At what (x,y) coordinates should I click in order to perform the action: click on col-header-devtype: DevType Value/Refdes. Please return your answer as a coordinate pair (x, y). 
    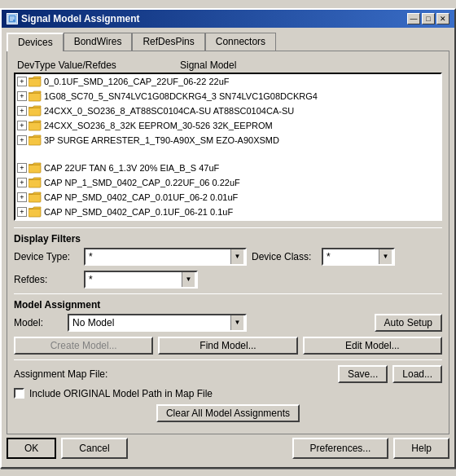
    Looking at the image, I should click on (90, 65).